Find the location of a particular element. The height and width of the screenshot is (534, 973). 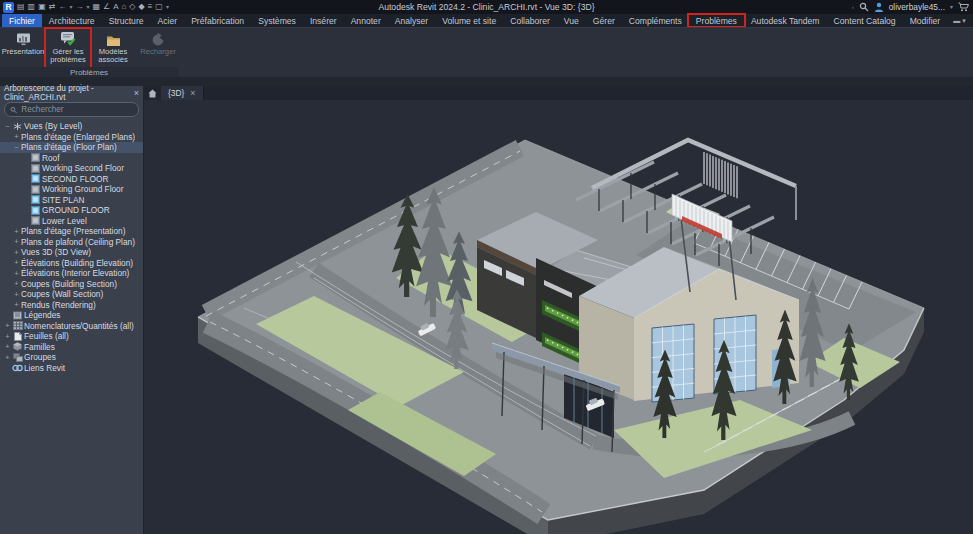

browser-search is located at coordinates (72, 110).